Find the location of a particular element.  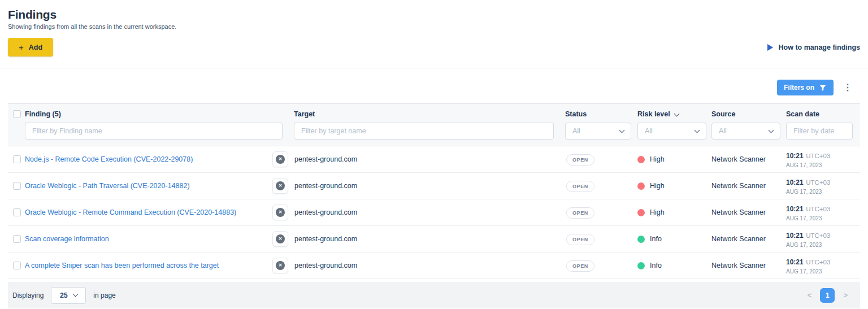

risk-filter-select: All is located at coordinates (672, 131).